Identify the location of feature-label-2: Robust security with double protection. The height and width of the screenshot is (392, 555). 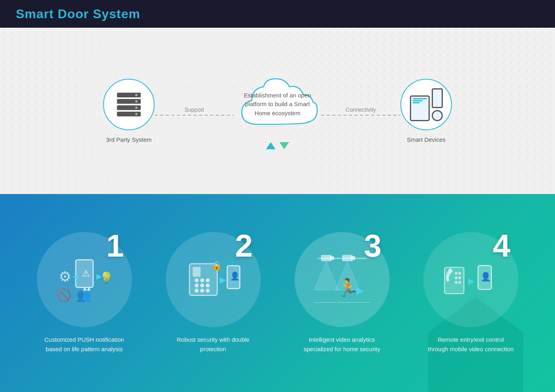
(213, 344).